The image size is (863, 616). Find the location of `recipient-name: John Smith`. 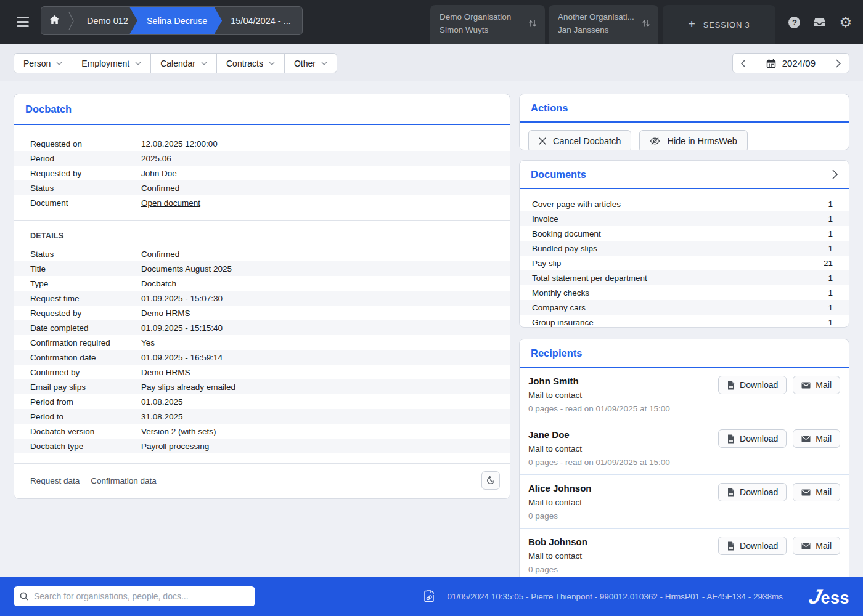

recipient-name: John Smith is located at coordinates (599, 381).